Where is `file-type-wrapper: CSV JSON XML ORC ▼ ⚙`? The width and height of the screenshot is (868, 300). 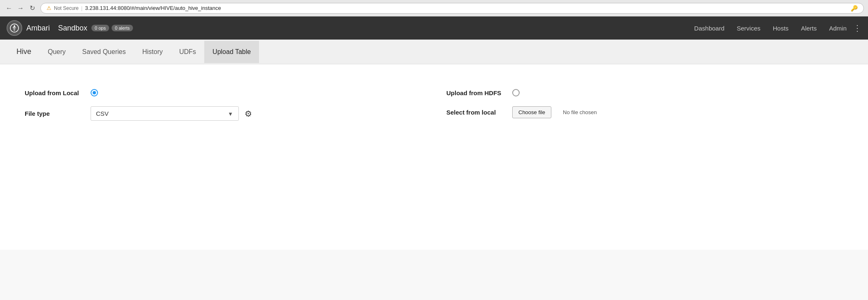 file-type-wrapper: CSV JSON XML ORC ▼ ⚙ is located at coordinates (172, 114).